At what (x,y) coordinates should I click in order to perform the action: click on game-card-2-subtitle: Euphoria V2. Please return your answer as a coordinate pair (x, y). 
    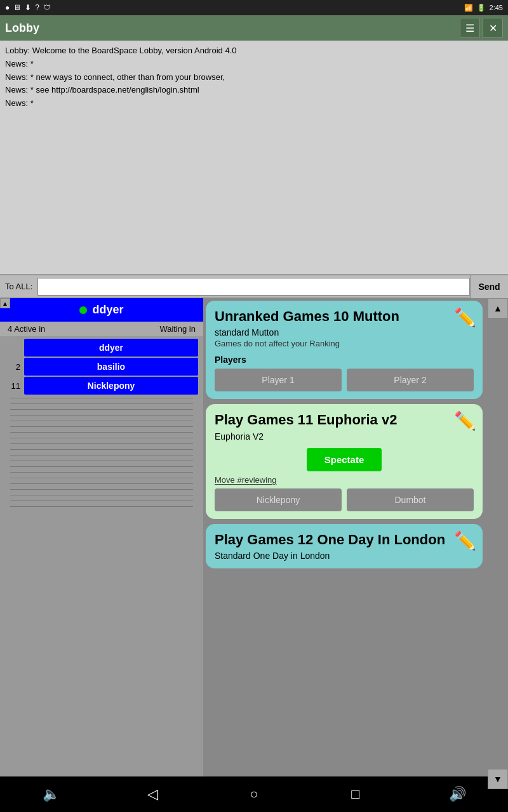
    Looking at the image, I should click on (344, 436).